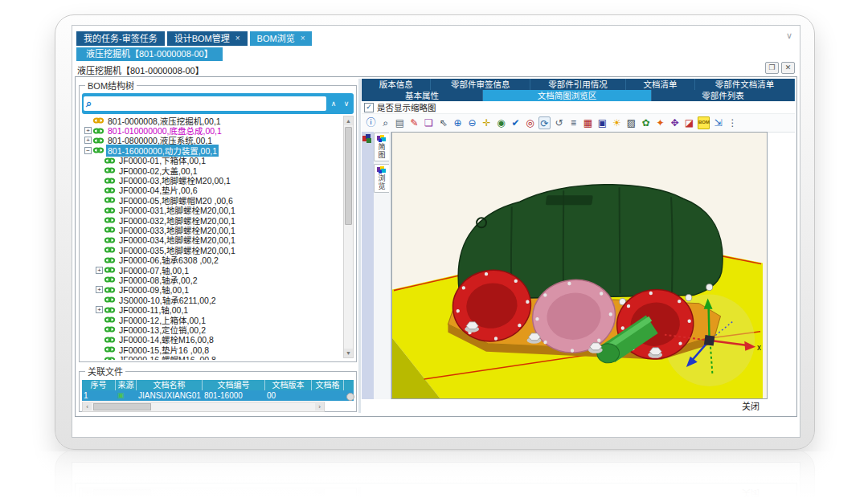 The image size is (868, 498). What do you see at coordinates (530, 123) in the screenshot?
I see `toolbar-icon: ◎` at bounding box center [530, 123].